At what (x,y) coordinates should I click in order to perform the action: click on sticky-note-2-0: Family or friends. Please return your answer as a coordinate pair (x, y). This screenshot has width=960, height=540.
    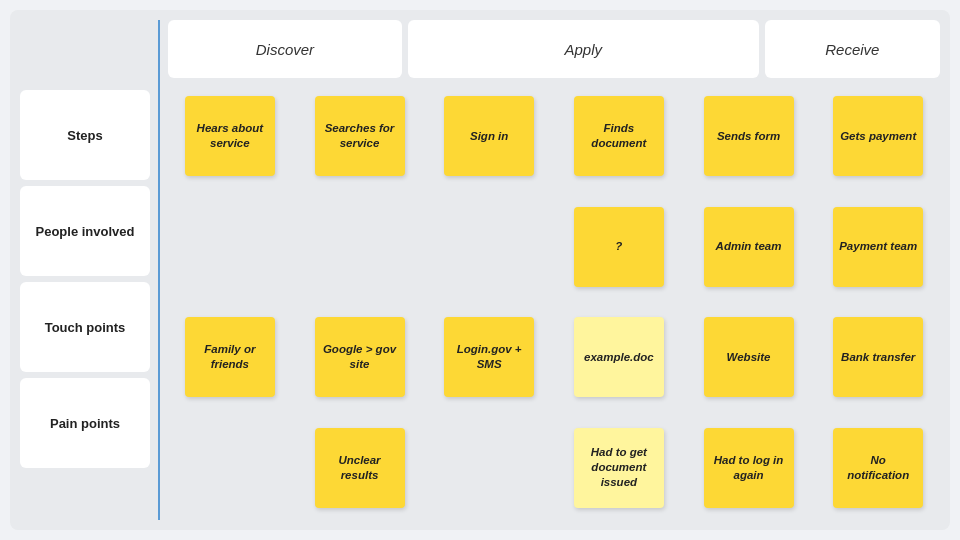
    Looking at the image, I should click on (230, 357).